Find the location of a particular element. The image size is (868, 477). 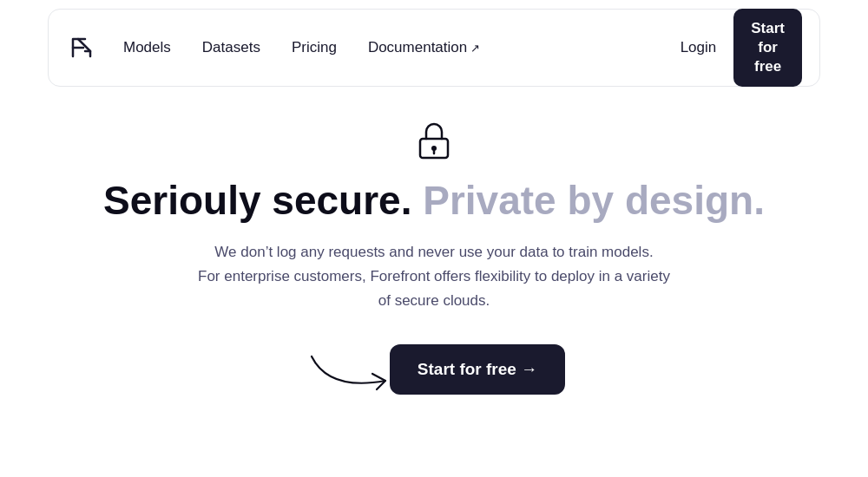

nav-actions: Login Startforfree is located at coordinates (741, 48).